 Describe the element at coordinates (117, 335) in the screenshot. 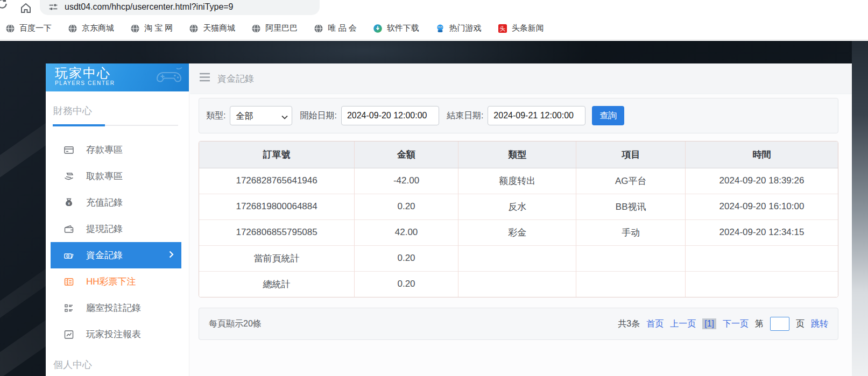

I see `sidebar-item-player-bet-report: 玩家投注報表` at that location.